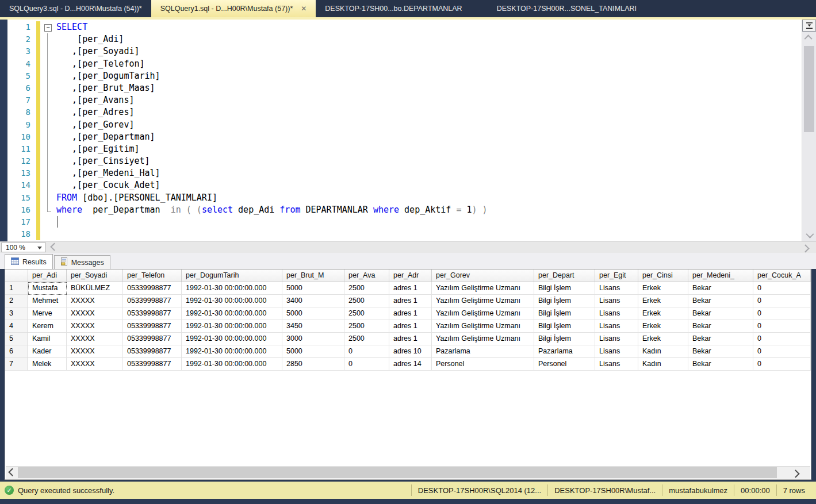  I want to click on code-text: FROM [dbo].[PERSONEL_TANIMLARI], so click(429, 198).